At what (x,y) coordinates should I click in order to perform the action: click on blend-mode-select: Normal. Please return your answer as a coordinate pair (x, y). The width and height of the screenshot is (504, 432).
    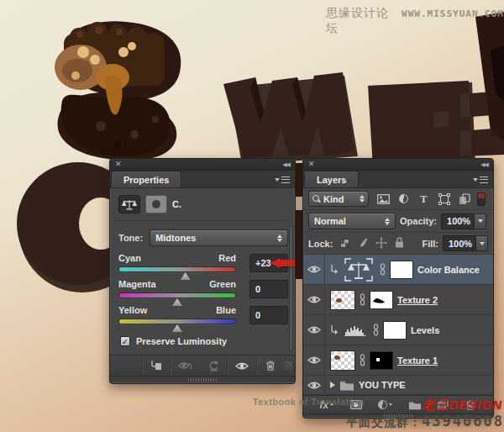
    Looking at the image, I should click on (352, 221).